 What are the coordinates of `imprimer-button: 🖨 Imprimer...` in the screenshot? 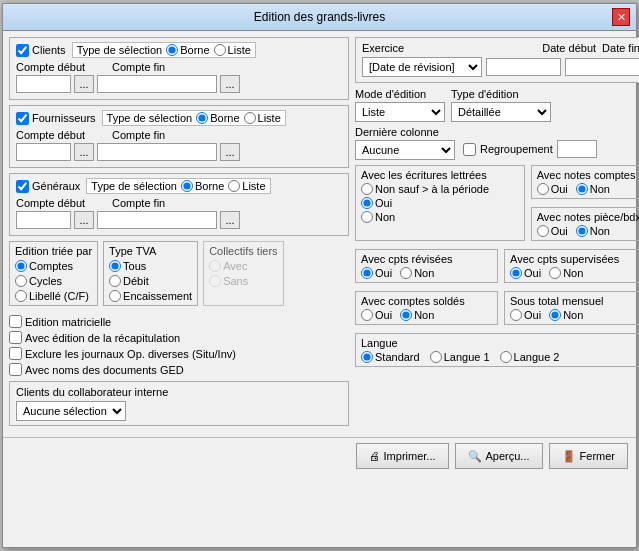 It's located at (402, 456).